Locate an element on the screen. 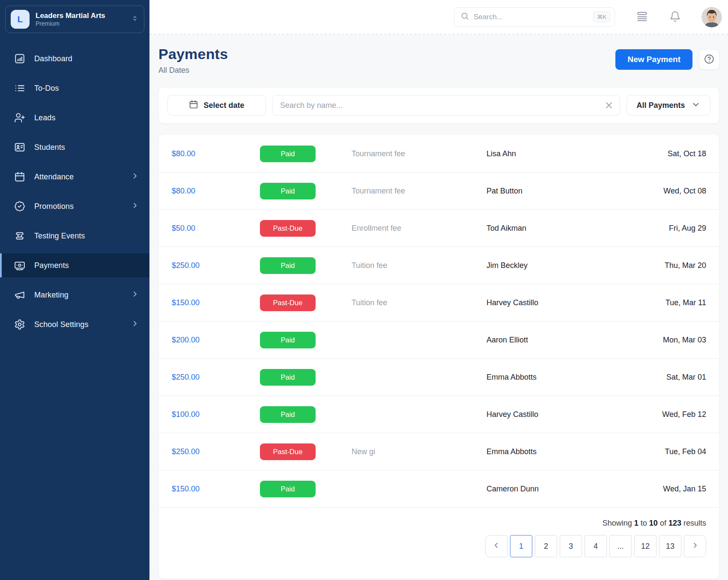 The height and width of the screenshot is (580, 728). payment-date: Sat, Mar 01 is located at coordinates (686, 378).